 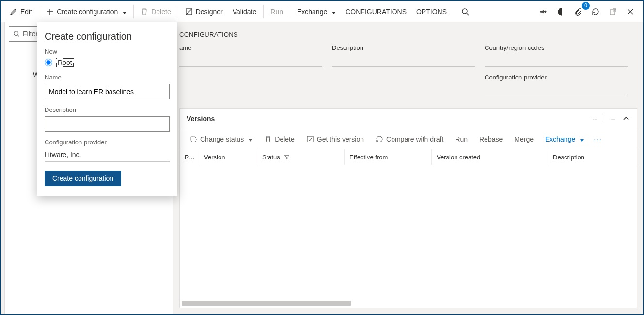 I want to click on validate-label: Validate, so click(x=245, y=12).